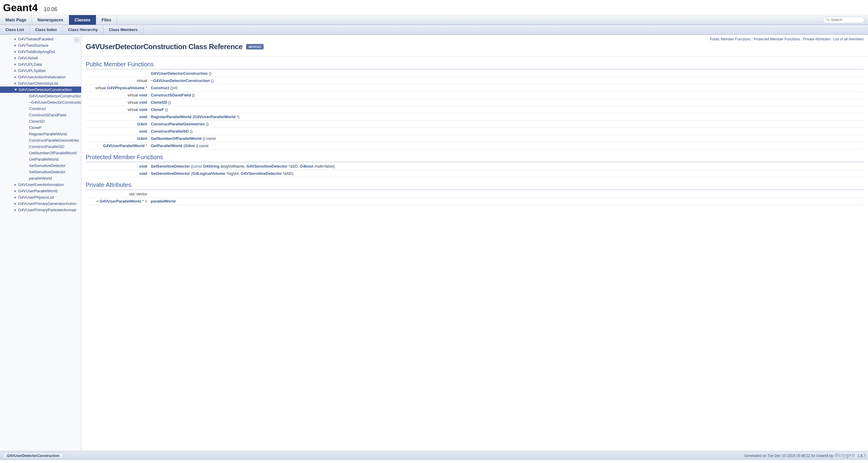 This screenshot has width=868, height=463. Describe the element at coordinates (123, 30) in the screenshot. I see `subtab-class-members: Class Members` at that location.